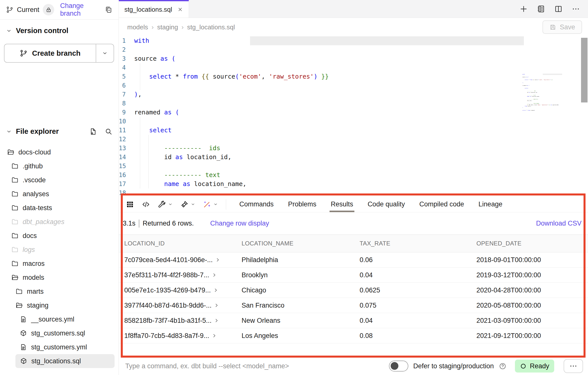 The height and width of the screenshot is (375, 588). I want to click on notebook-icon, so click(541, 9).